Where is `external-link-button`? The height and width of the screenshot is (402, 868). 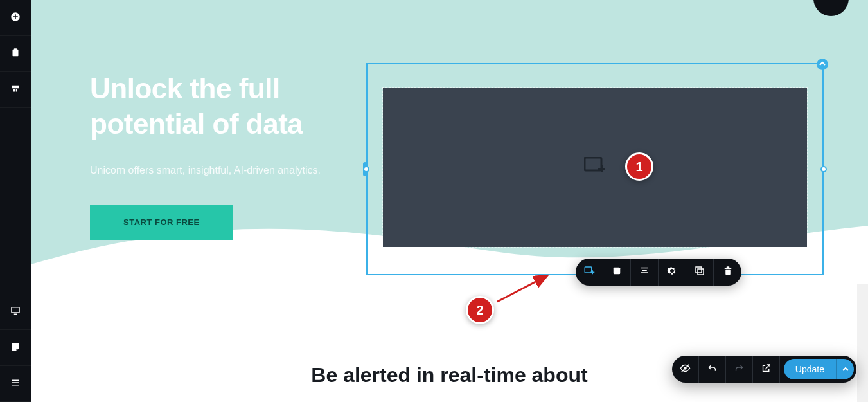
external-link-button is located at coordinates (766, 369).